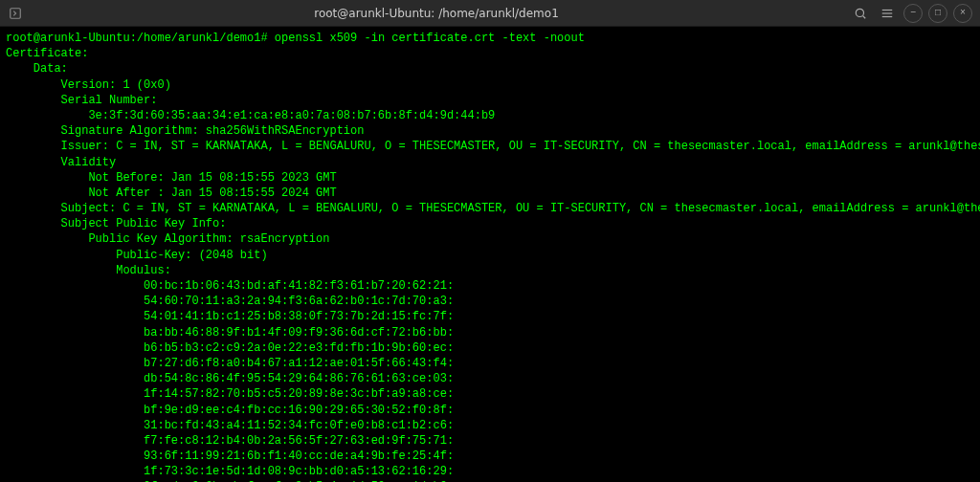  What do you see at coordinates (230, 286) in the screenshot?
I see `output-line: 00:bc:1b:06:43:bd:af:41:82:f3:61:b7:20:6…` at bounding box center [230, 286].